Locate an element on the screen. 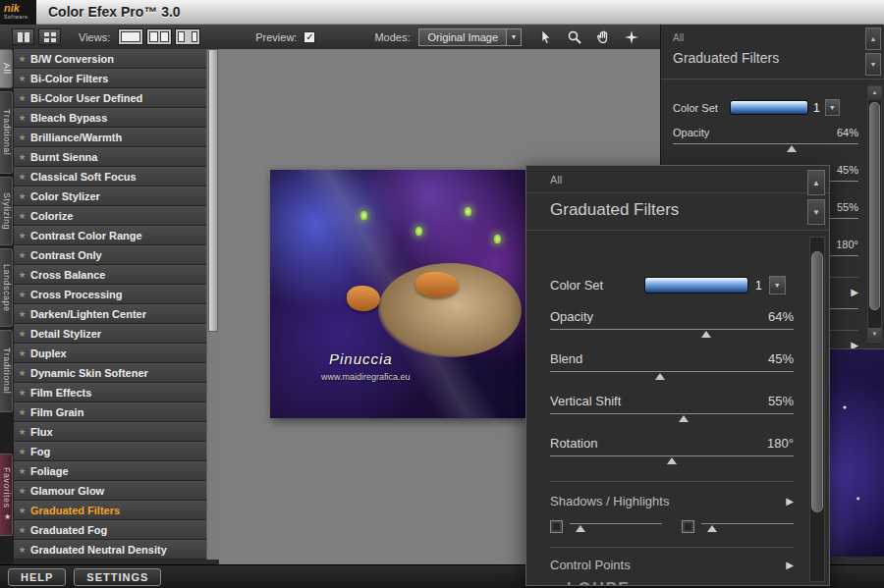  panel-scrollbar: ▲ ▼ is located at coordinates (874, 214).